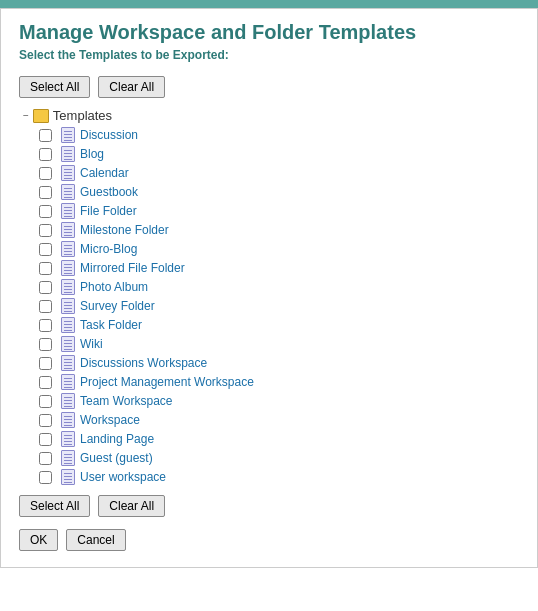 The height and width of the screenshot is (611, 538). Describe the element at coordinates (271, 477) in the screenshot. I see `list-item: User workspace` at that location.